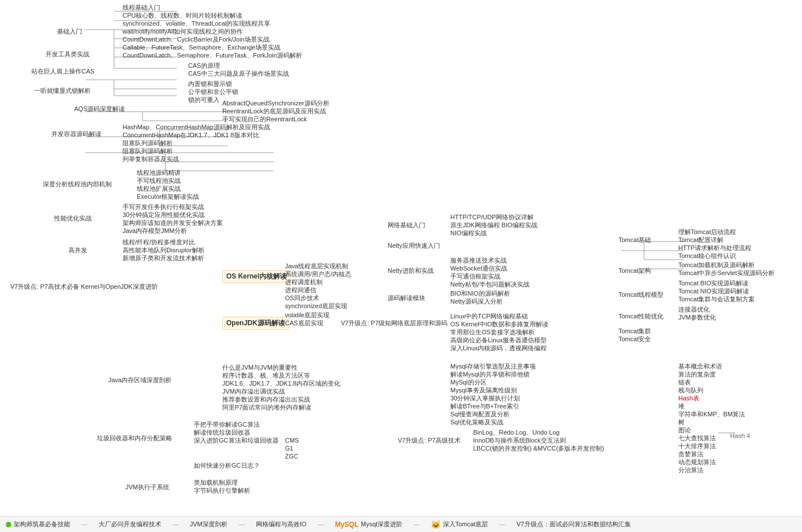  I want to click on node-jvm-youhua: JVM参数优化, so click(697, 318).